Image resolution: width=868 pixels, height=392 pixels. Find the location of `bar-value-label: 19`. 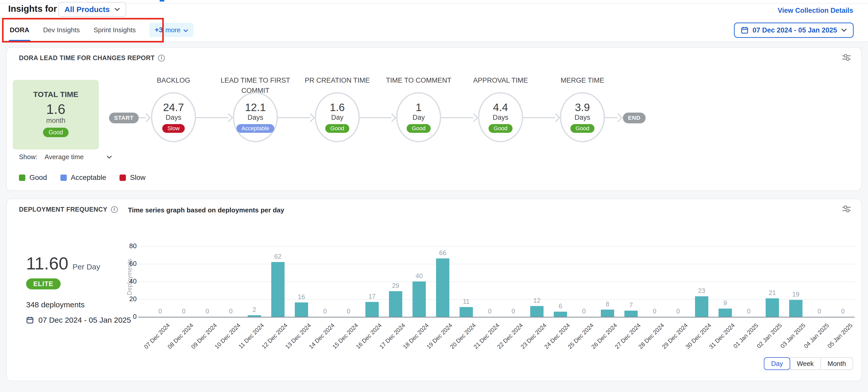

bar-value-label: 19 is located at coordinates (796, 294).